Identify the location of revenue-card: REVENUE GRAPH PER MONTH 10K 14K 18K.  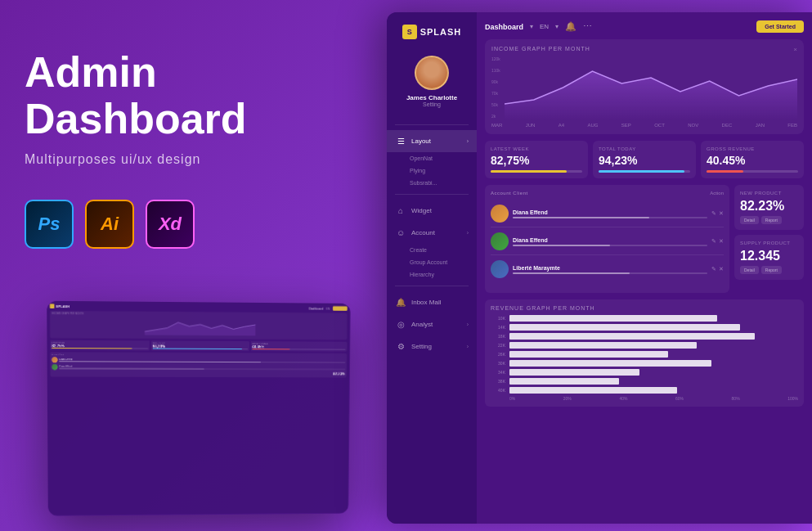
(644, 353).